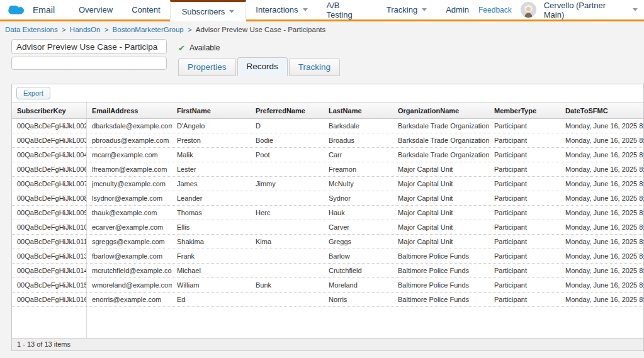 This screenshot has width=644, height=358. What do you see at coordinates (327, 126) in the screenshot?
I see `table-row: 00QaBcDeFgHiJkL002dbarksdale@example.com…` at bounding box center [327, 126].